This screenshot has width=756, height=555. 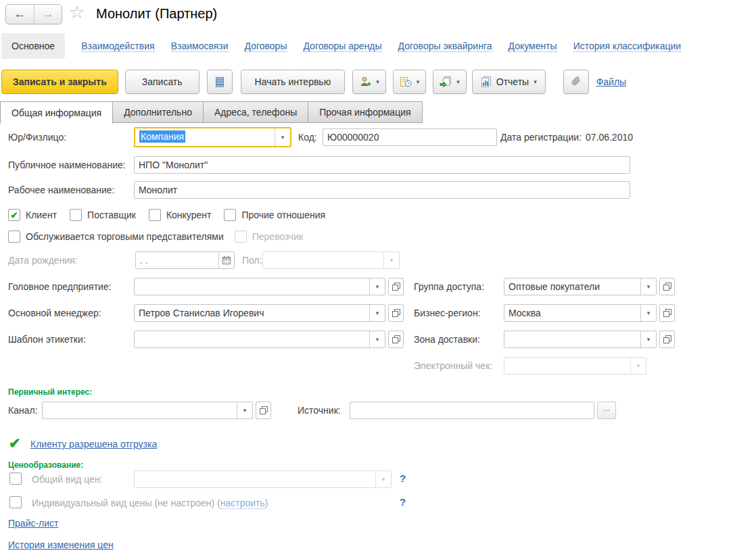 What do you see at coordinates (410, 82) in the screenshot?
I see `schedule-document-button: ▾` at bounding box center [410, 82].